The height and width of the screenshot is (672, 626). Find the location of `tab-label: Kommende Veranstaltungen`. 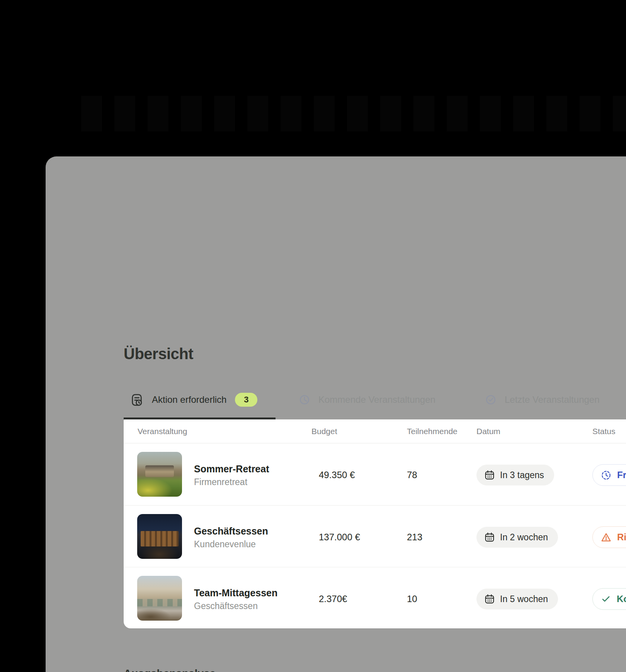

tab-label: Kommende Veranstaltungen is located at coordinates (377, 400).